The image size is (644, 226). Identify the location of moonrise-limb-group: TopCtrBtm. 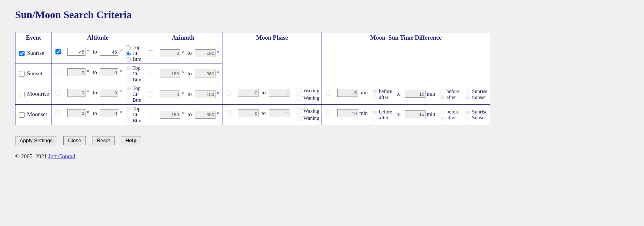
(133, 94).